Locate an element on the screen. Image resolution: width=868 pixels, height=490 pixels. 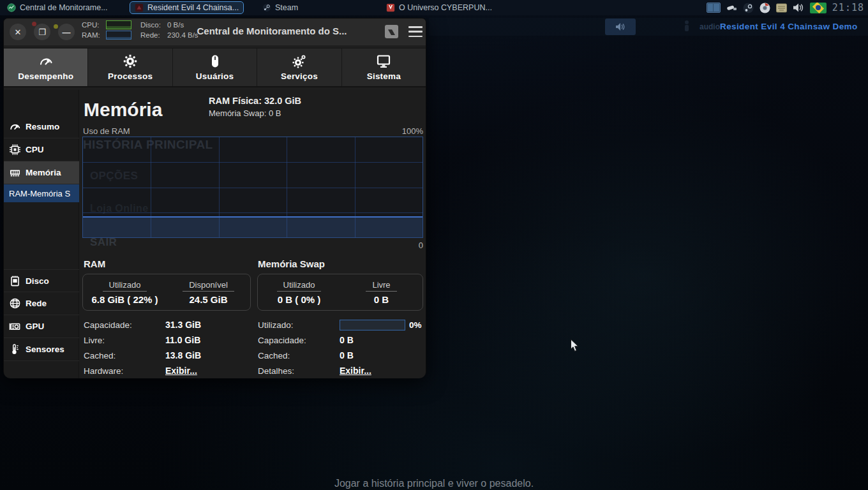
sidebar-item-sensores: Sensores is located at coordinates (41, 350).